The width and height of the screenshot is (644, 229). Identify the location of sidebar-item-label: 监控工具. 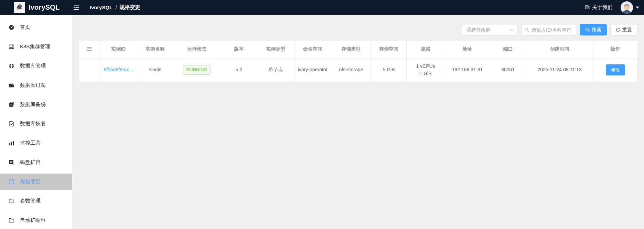
(30, 143).